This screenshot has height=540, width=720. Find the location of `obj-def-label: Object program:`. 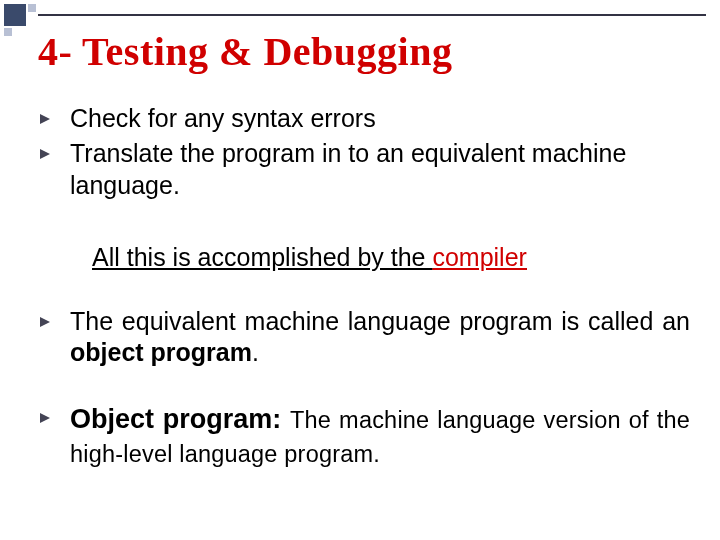

obj-def-label: Object program: is located at coordinates (180, 419).